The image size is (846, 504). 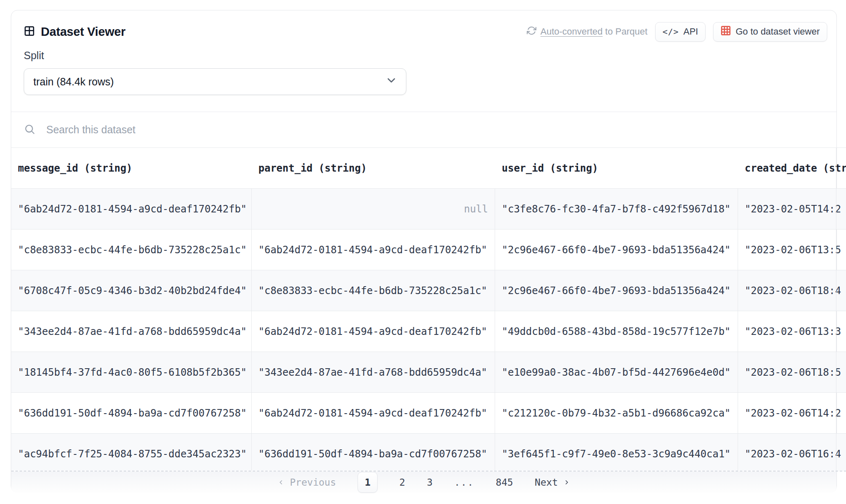 I want to click on table-row: "343ee2d4-87ae-41fd-a768-bdd65959dc4a""6…, so click(x=428, y=331).